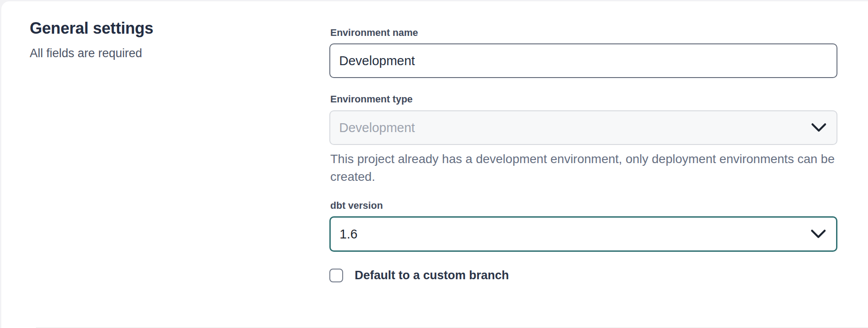  What do you see at coordinates (86, 53) in the screenshot?
I see `page-subtitle: All fields are required` at bounding box center [86, 53].